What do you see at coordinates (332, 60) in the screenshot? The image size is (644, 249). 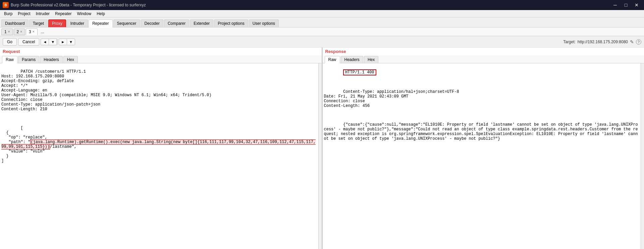 I see `response-tab-raw: Raw` at bounding box center [332, 60].